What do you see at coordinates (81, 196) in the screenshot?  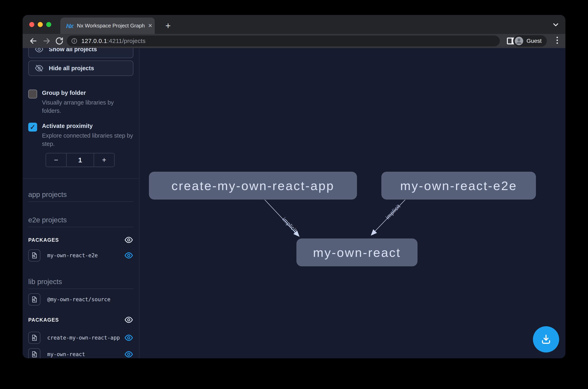 I see `app-projects-heading: app projects` at bounding box center [81, 196].